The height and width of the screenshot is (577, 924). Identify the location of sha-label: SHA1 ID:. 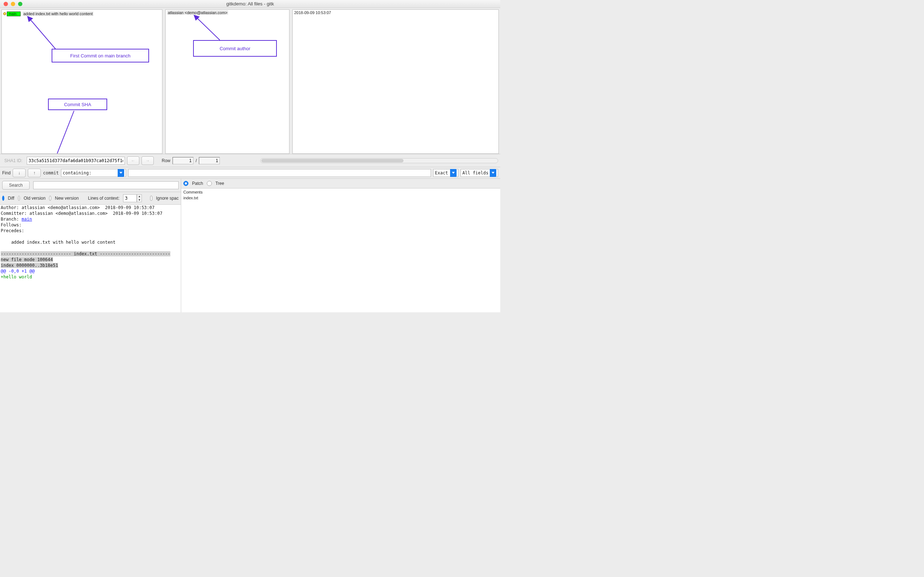
(13, 161).